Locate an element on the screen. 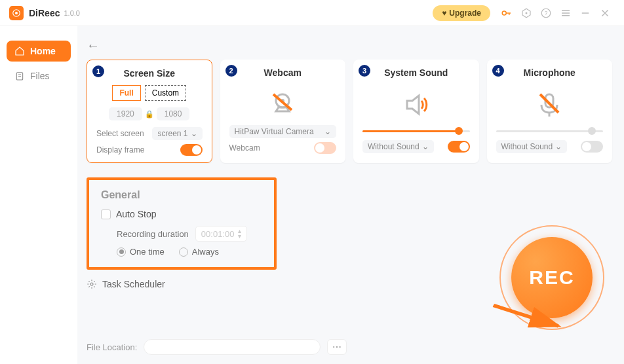 The width and height of the screenshot is (624, 364). webcam-toggle is located at coordinates (325, 148).